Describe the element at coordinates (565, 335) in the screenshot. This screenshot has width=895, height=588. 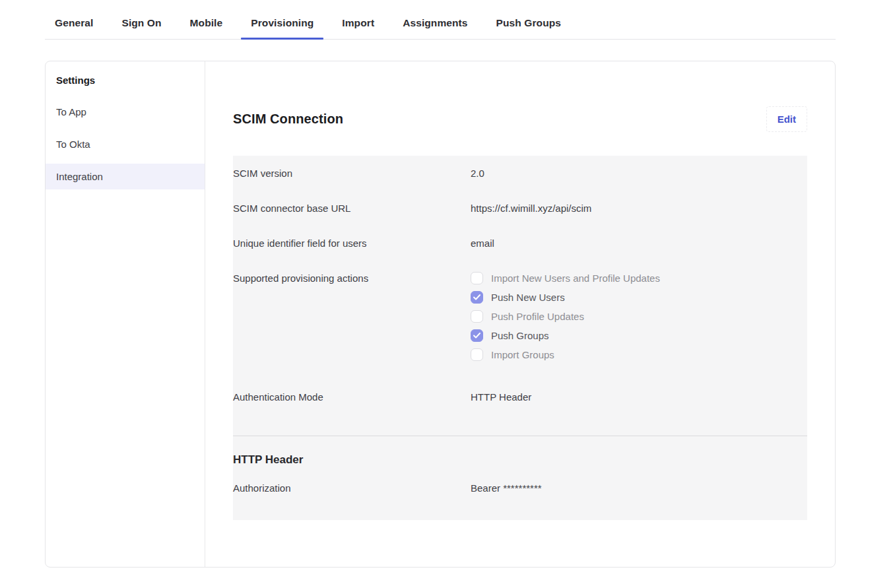
I see `checkbox-push-groups: Push Groups` at that location.